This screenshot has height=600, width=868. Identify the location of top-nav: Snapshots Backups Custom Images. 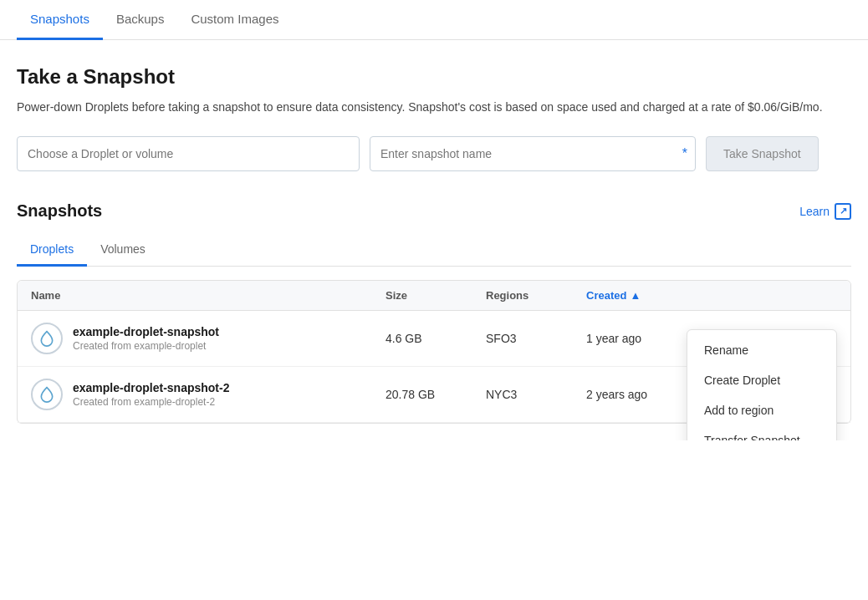
(434, 20).